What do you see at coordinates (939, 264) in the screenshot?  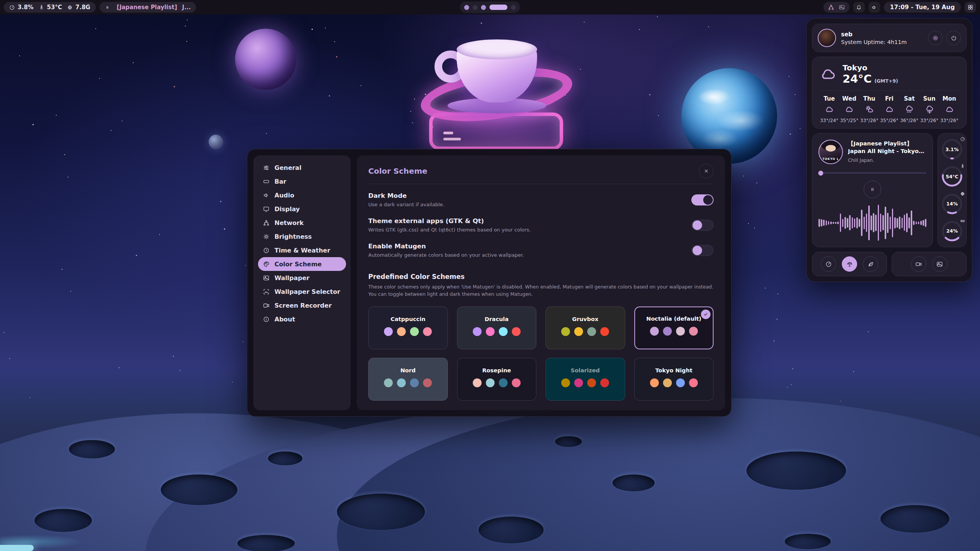 I see `image-icon` at bounding box center [939, 264].